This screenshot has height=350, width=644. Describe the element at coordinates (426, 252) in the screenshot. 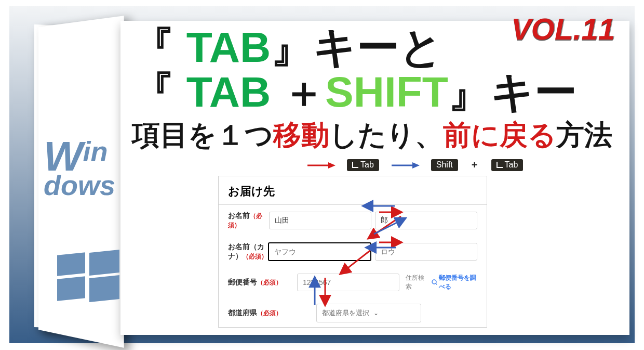

I see `kana-first-input` at that location.